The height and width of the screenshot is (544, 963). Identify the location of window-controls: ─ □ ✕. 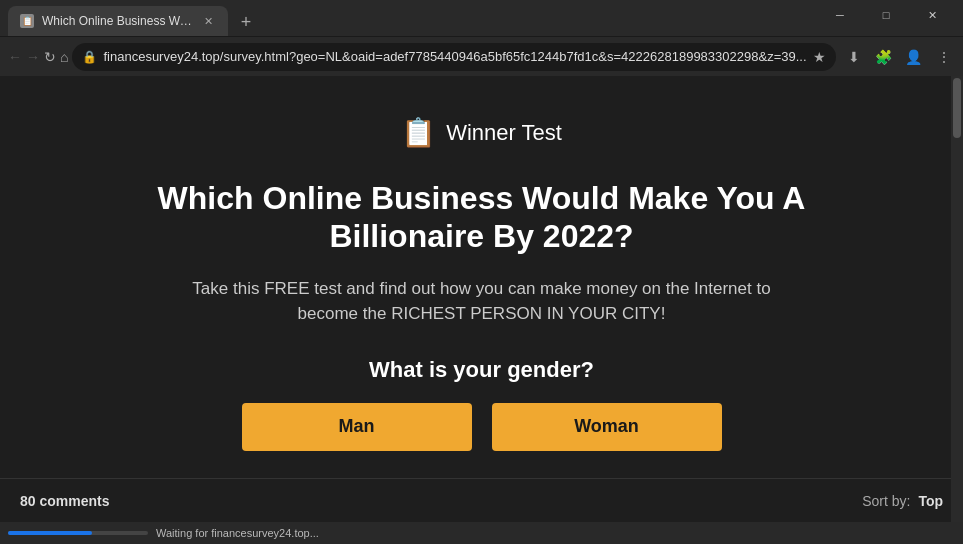
(886, 18).